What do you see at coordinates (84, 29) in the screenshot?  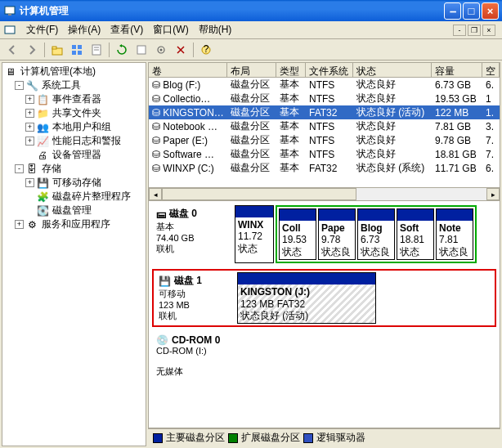 I see `menu-action: 操作(A)` at bounding box center [84, 29].